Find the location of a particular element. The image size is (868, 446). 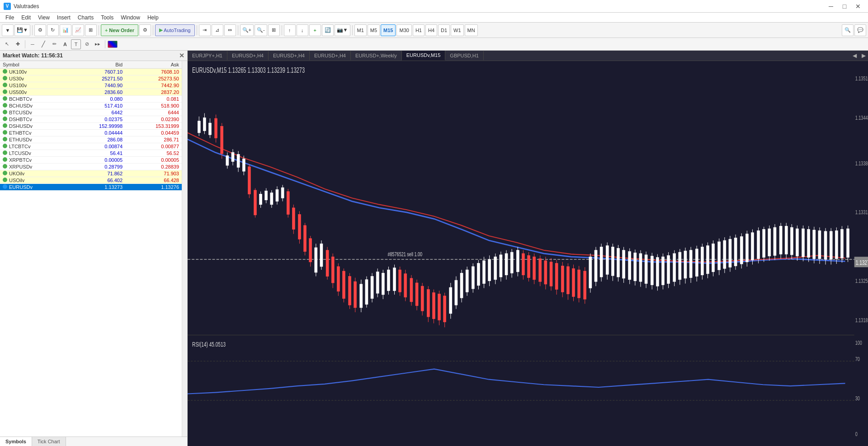

manage-button: ⇔ is located at coordinates (230, 30).